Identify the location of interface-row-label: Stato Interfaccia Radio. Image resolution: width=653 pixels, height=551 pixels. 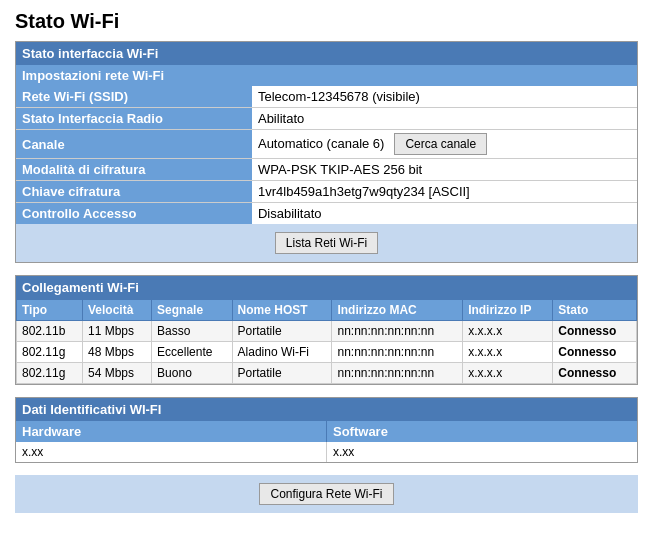
(134, 119).